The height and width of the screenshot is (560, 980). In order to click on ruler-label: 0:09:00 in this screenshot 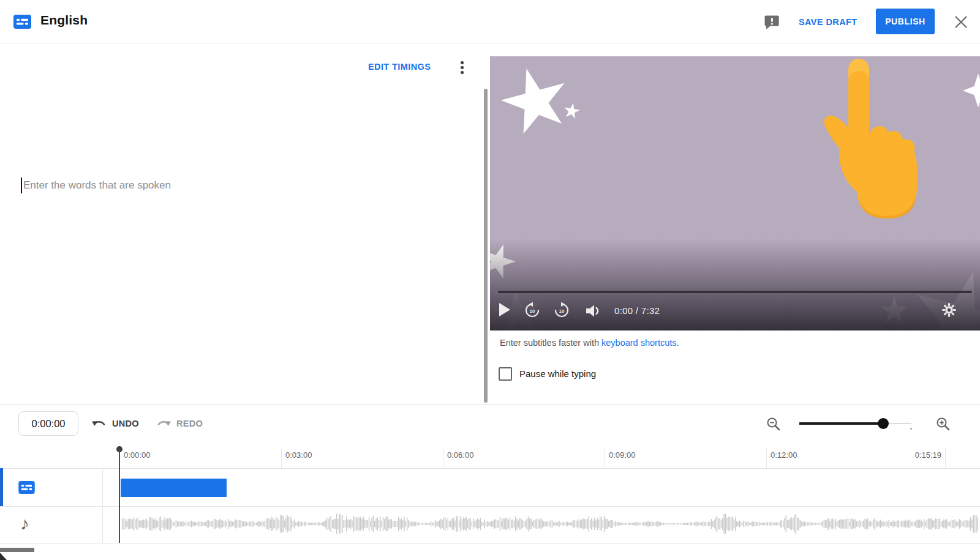, I will do `click(622, 455)`.